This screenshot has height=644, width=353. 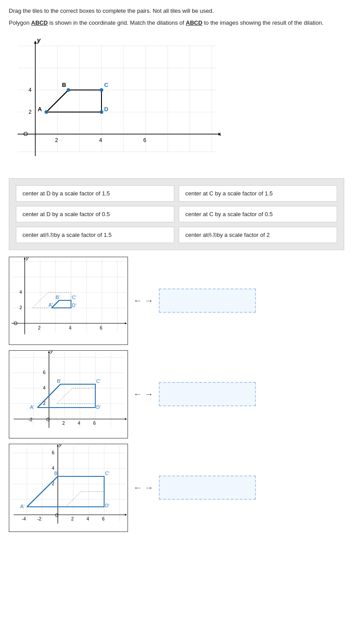 I want to click on match-grid-2: x y O 2 4 6 6 4 2 -2, so click(x=69, y=394).